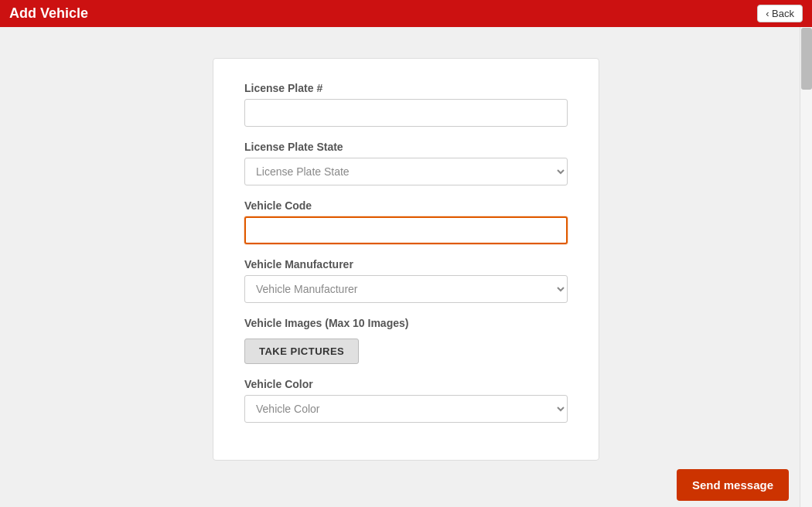 This screenshot has width=812, height=507. Describe the element at coordinates (406, 172) in the screenshot. I see `license-plate-state-select: License Plate State Alabama Alaska Arizo…` at that location.